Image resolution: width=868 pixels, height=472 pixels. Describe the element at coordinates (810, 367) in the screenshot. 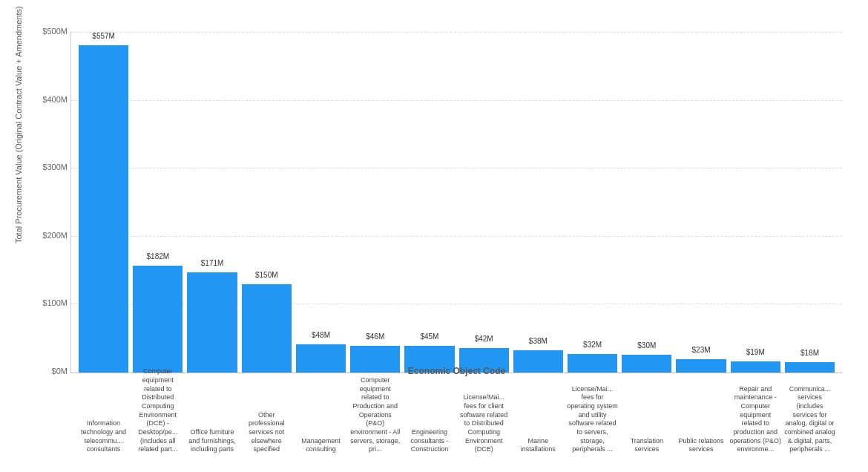

I see `bar-14: $18M` at that location.